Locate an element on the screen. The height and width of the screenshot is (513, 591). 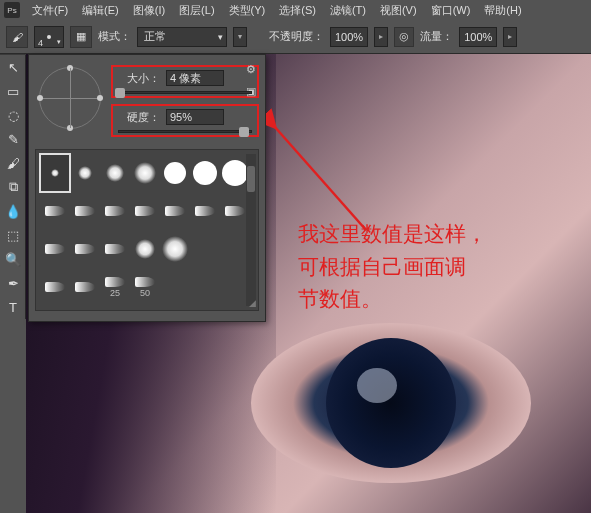
resize-handle-icon: ◢ is located at coordinates (252, 303).